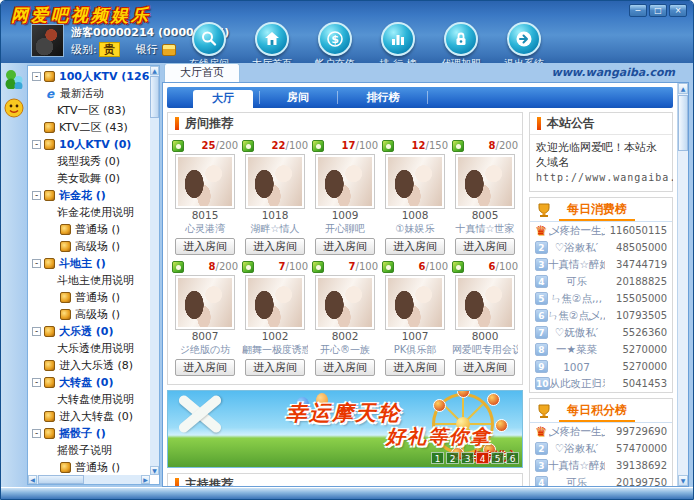 The image size is (694, 500). Describe the element at coordinates (32, 480) in the screenshot. I see `scroll-left-icon: ◀` at that location.